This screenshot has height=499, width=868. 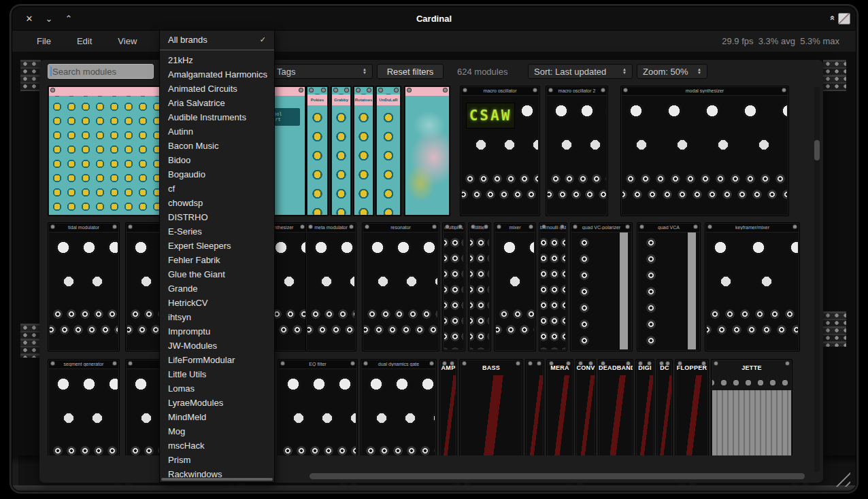 What do you see at coordinates (388, 100) in the screenshot?
I see `module-name: UnDuLaR` at bounding box center [388, 100].